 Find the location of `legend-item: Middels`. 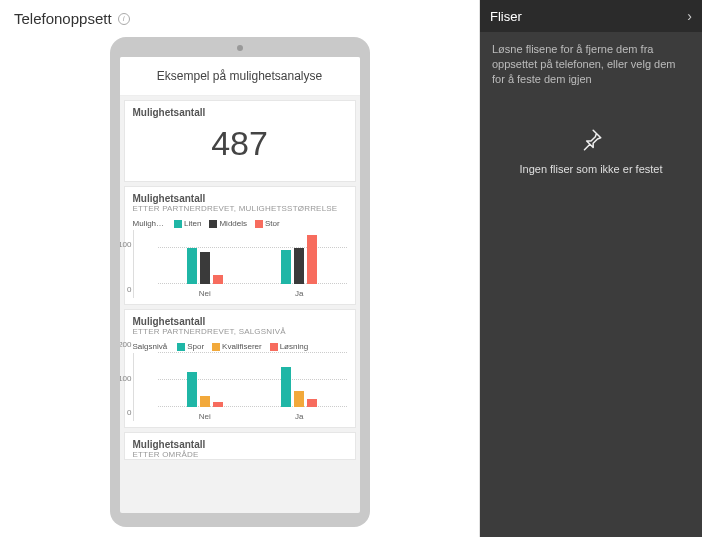

legend-item: Middels is located at coordinates (228, 224).